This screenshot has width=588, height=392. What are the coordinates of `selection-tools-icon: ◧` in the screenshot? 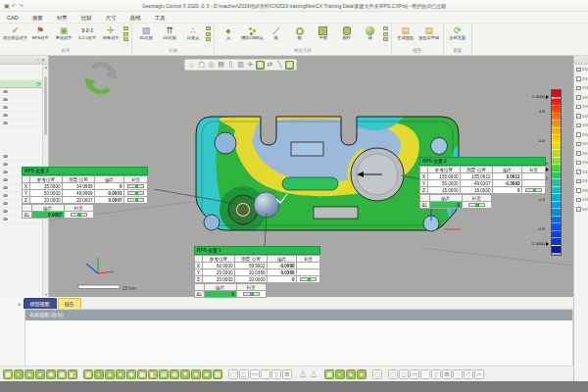 It's located at (73, 374).